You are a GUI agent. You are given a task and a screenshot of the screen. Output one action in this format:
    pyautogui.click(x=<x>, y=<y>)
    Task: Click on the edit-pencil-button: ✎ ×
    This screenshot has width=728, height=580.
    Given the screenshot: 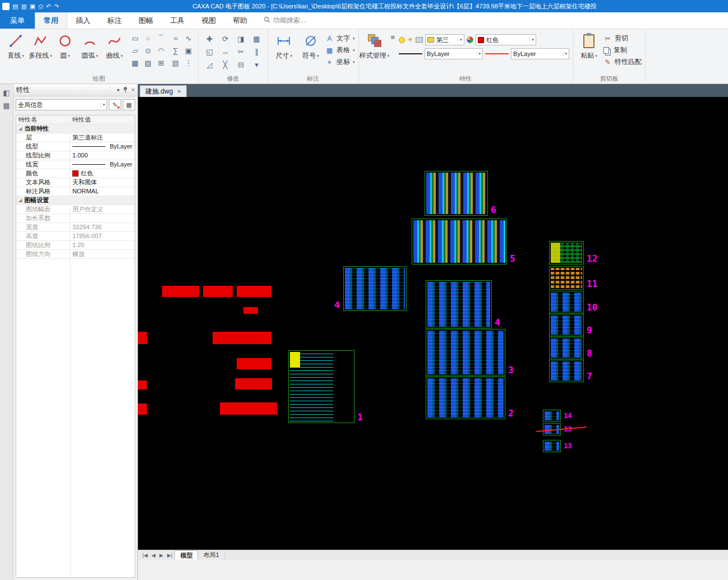 What is the action you would take?
    pyautogui.click(x=115, y=105)
    